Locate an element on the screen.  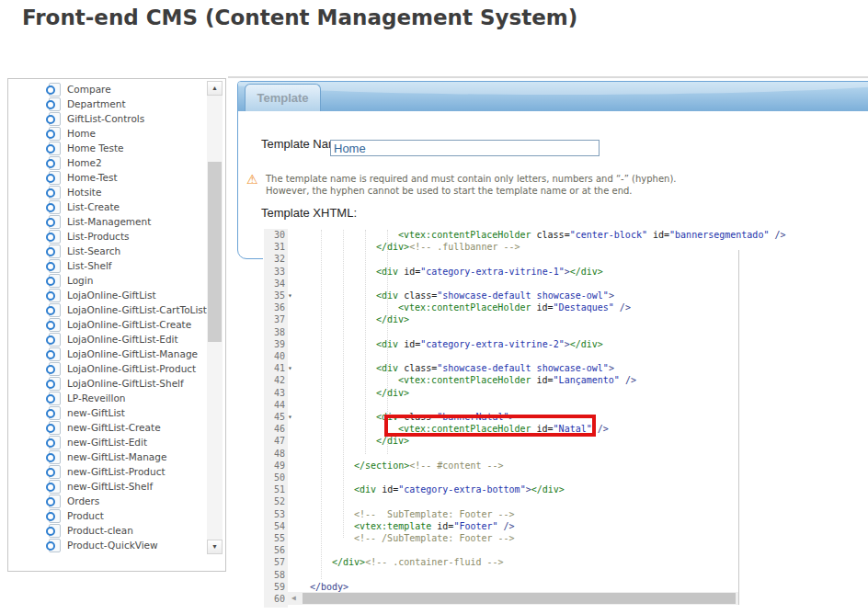
code-line: 56 is located at coordinates (565, 550).